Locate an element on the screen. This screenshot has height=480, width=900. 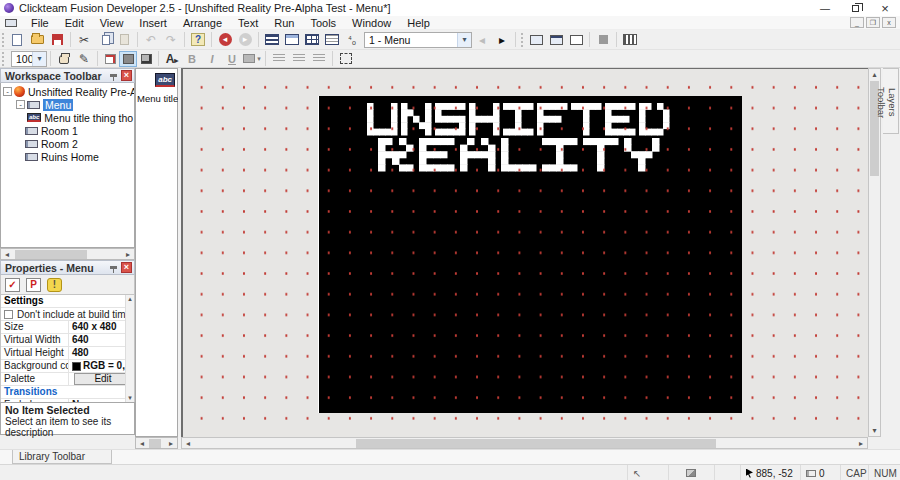
build-time-checkbox is located at coordinates (8, 314).